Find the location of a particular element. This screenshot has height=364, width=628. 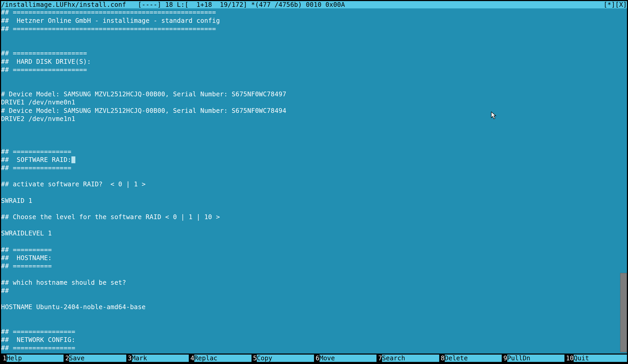

fkey-copy: 5Copy is located at coordinates (283, 358).